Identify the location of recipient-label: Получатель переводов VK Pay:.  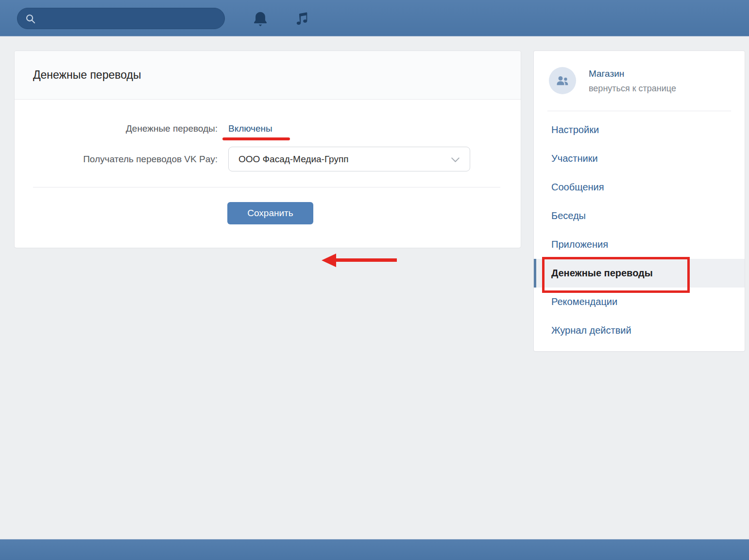
(116, 159).